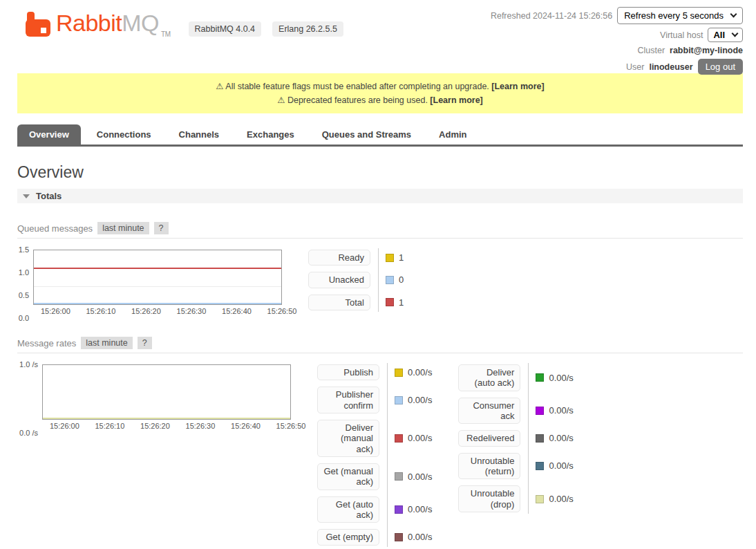 Image resolution: width=756 pixels, height=549 pixels. I want to click on legend-value-deliver-manual-ack: 0.00/s, so click(413, 438).